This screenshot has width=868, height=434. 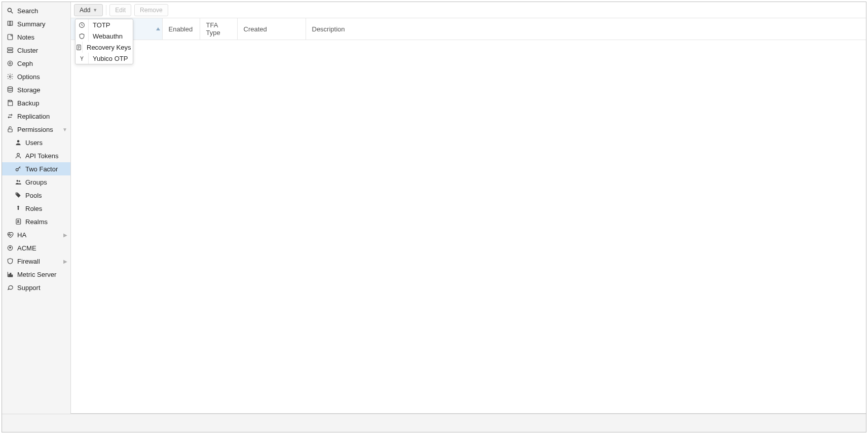 I want to click on nav-summary: Summary, so click(x=36, y=24).